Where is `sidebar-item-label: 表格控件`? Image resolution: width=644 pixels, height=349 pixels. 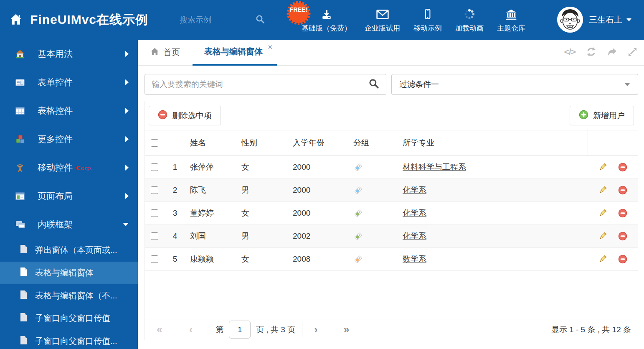
sidebar-item-label: 表格控件 is located at coordinates (55, 111).